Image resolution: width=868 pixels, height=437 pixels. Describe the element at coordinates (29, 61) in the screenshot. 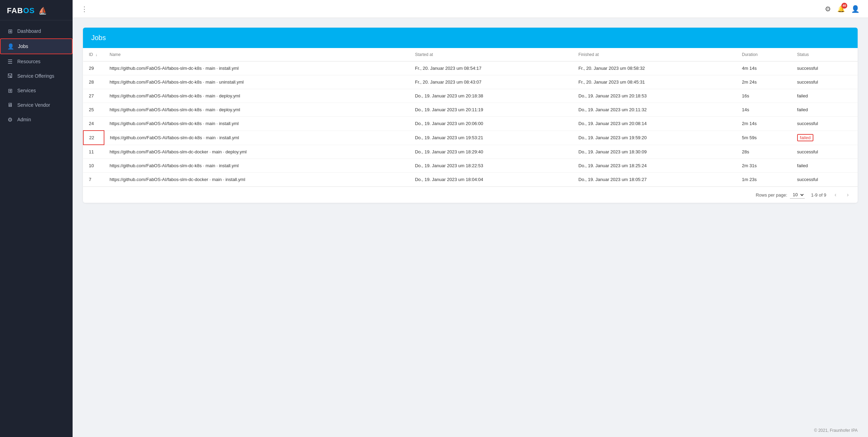

I see `sidebar-item-label: Resources` at that location.